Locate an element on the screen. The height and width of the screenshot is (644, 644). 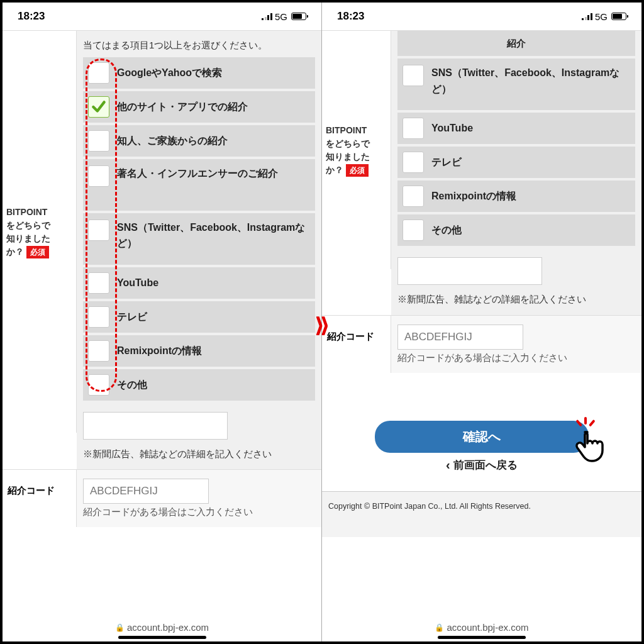
instruction-text: 当てはまる項目1つ以上をお選びください。 is located at coordinates (199, 45).